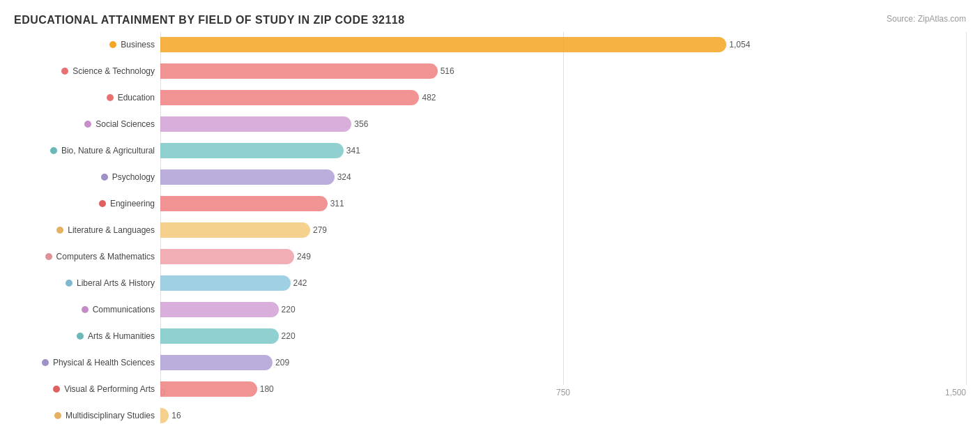 Image resolution: width=980 pixels, height=440 pixels. What do you see at coordinates (490, 98) in the screenshot?
I see `bar-row: Education 482` at bounding box center [490, 98].